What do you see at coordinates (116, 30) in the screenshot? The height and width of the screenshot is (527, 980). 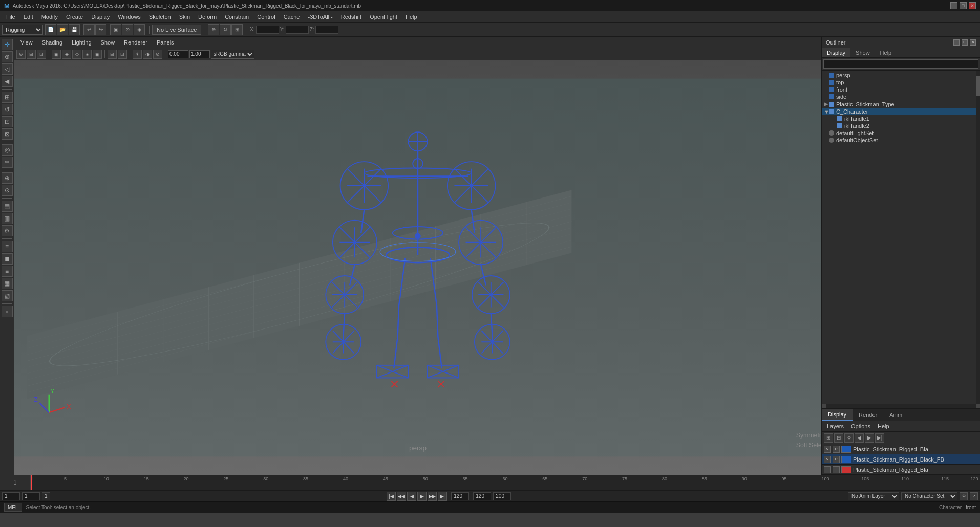 I see `select-tool: ▣` at bounding box center [116, 30].